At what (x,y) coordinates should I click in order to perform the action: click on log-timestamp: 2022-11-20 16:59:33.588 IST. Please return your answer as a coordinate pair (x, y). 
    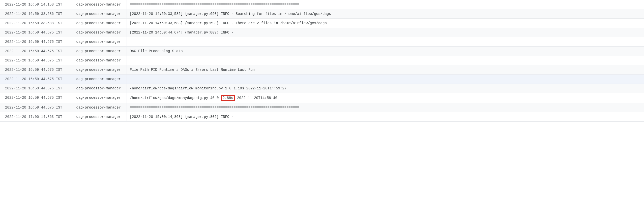
    Looking at the image, I should click on (37, 23).